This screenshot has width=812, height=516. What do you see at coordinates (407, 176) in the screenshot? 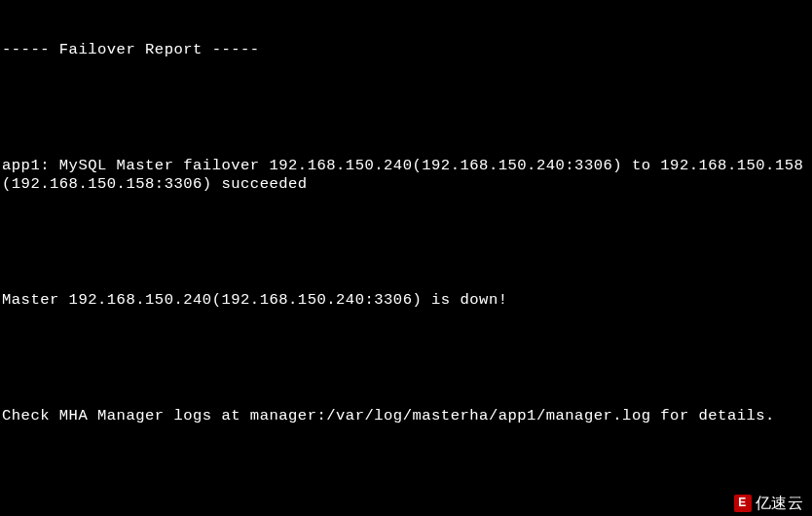
I see `terminal-line: app1: MySQL Master failover 192.168.150.…` at bounding box center [407, 176].